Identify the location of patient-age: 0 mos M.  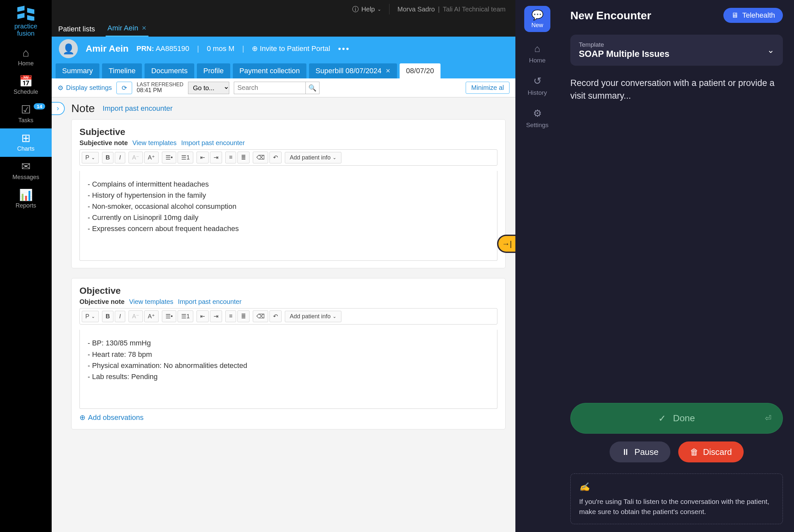
(221, 49).